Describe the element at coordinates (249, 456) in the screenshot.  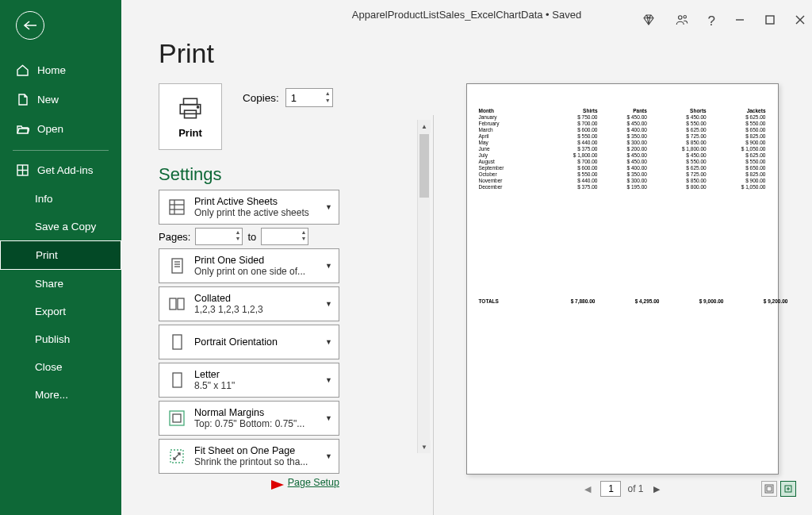
I see `scaling-combo: Fit Sheet on One PageShrink the printout…` at that location.